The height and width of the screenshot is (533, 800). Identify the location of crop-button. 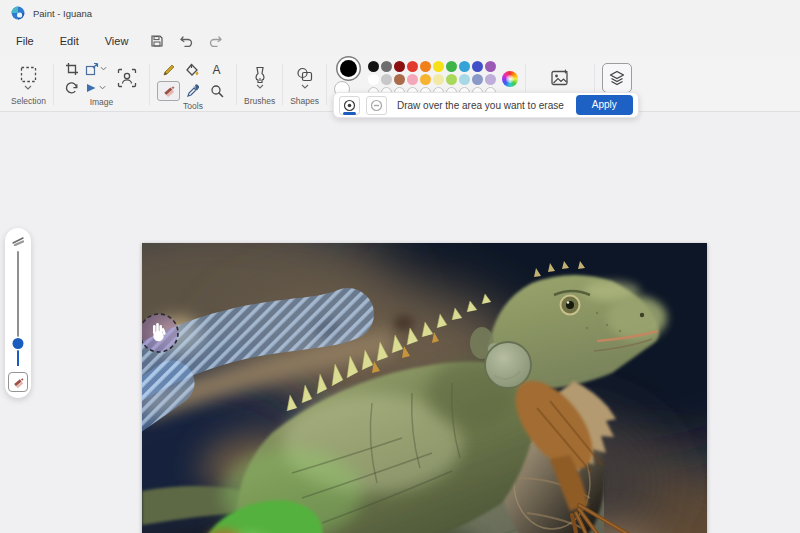
(72, 69).